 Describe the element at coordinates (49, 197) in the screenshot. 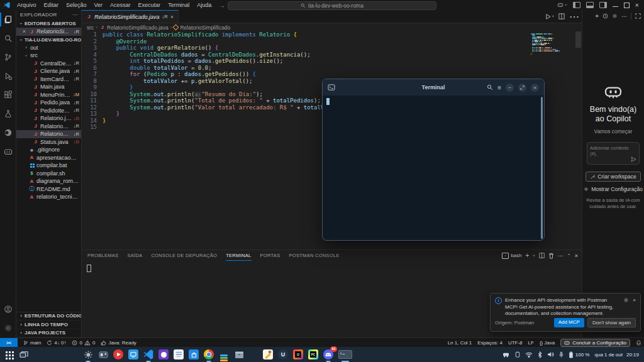

I see `tree-item-relatorio-tecnico-roma---: Arelatorio_tecnico_roma...` at that location.